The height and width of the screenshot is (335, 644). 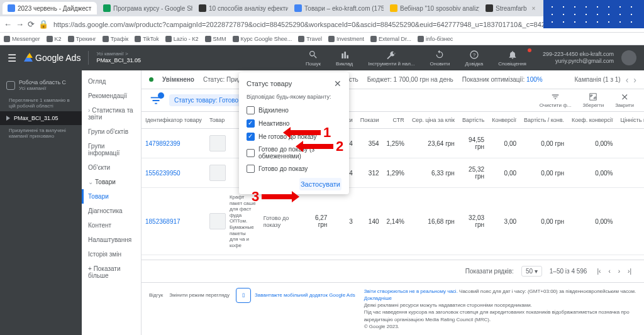 What do you see at coordinates (599, 272) in the screenshot?
I see `first-page-icon: |‹` at bounding box center [599, 272].